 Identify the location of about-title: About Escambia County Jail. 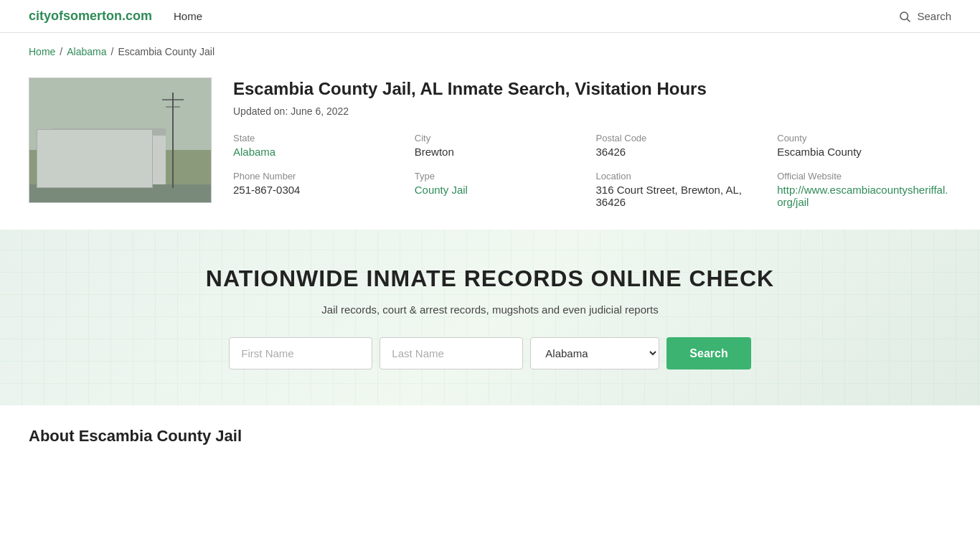
(490, 436).